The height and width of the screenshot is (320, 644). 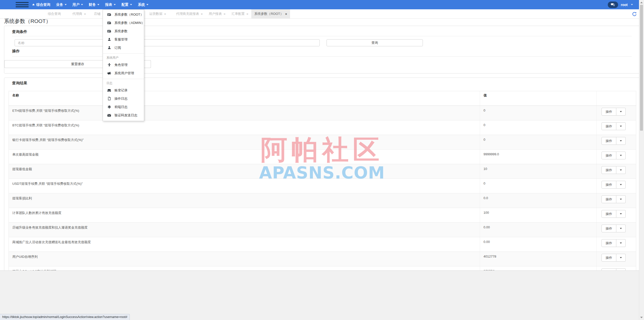 I want to click on menu-item: 客服管理, so click(x=123, y=39).